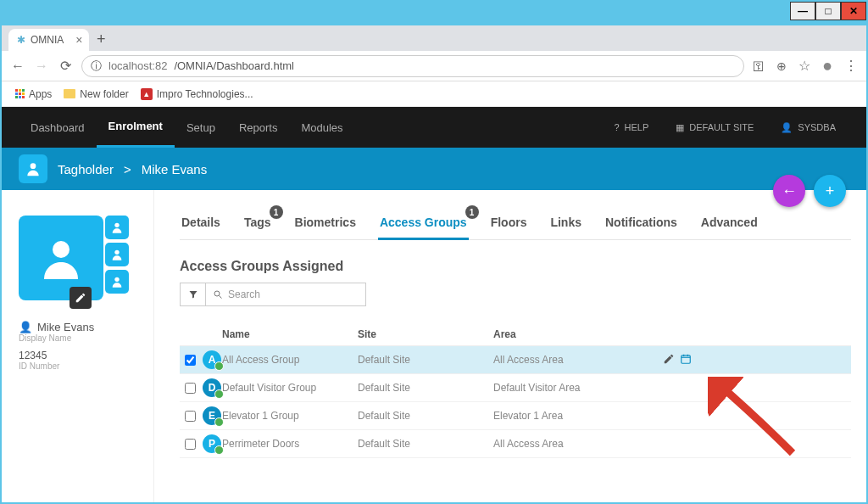 The height and width of the screenshot is (504, 868). I want to click on apps-grid-icon, so click(20, 93).